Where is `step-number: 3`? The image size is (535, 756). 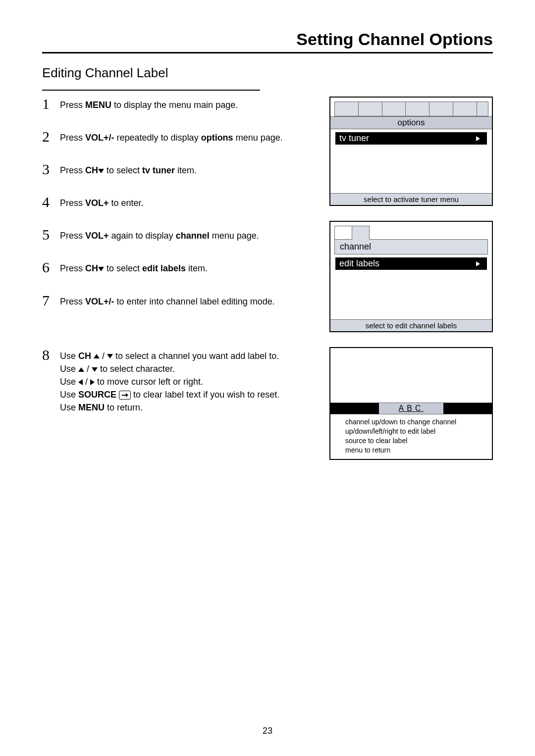
step-number: 3 is located at coordinates (48, 169).